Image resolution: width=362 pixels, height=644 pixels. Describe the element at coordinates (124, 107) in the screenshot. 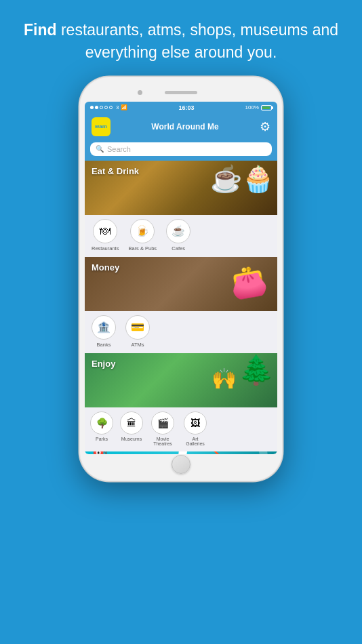

I see `wifi-icon: 📶` at that location.